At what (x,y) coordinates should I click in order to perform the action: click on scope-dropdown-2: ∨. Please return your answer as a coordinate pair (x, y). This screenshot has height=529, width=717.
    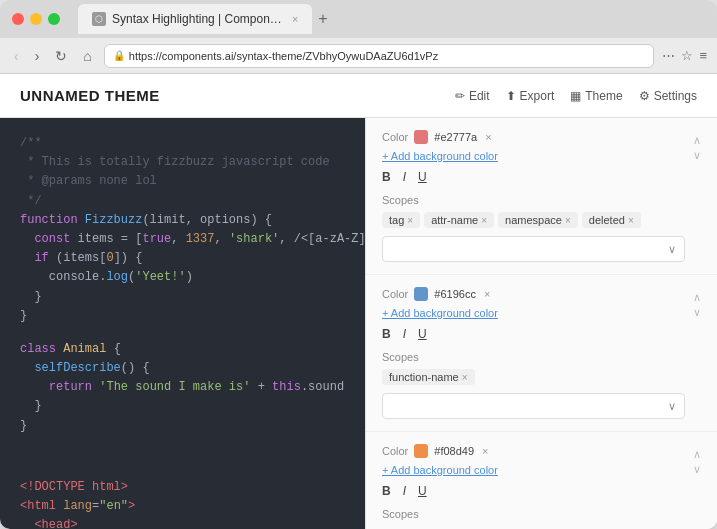
    Looking at the image, I should click on (534, 406).